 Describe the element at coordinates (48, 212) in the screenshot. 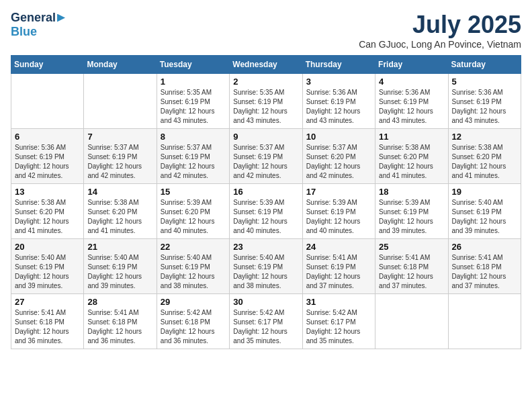

I see `calendar-cell: 13Sunrise: 5:38 AMSunset: 6:20 PMDayligh…` at that location.